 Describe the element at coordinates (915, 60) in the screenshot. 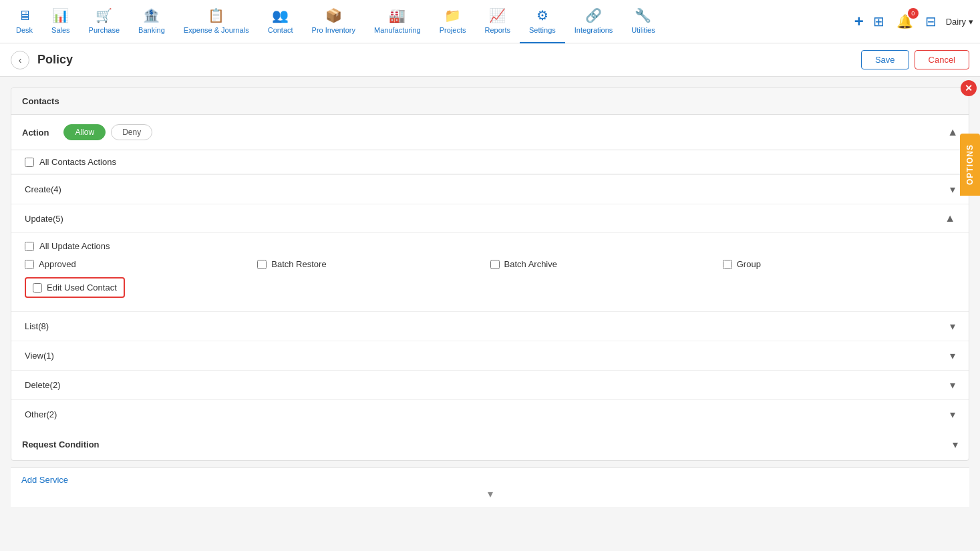

I see `page-header-actions: Save Cancel` at that location.